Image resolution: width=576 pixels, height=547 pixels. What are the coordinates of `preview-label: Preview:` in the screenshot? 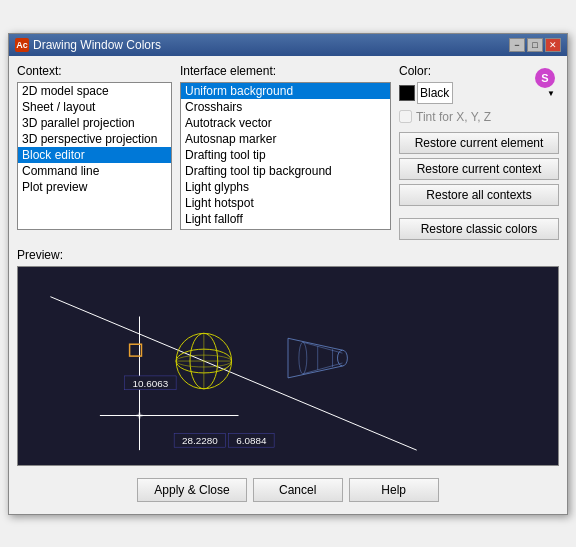 It's located at (288, 255).